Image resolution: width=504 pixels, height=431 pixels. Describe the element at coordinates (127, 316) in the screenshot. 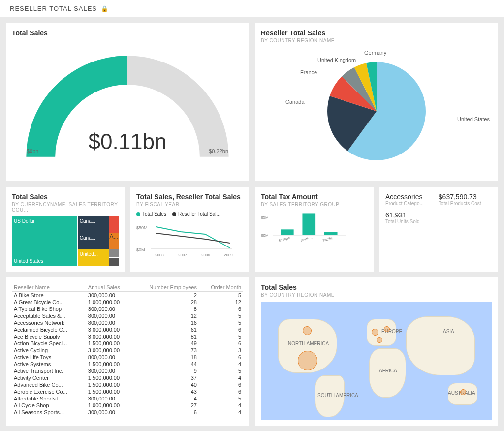

I see `table-row: Acceptable Sales &...800,000.00125` at that location.